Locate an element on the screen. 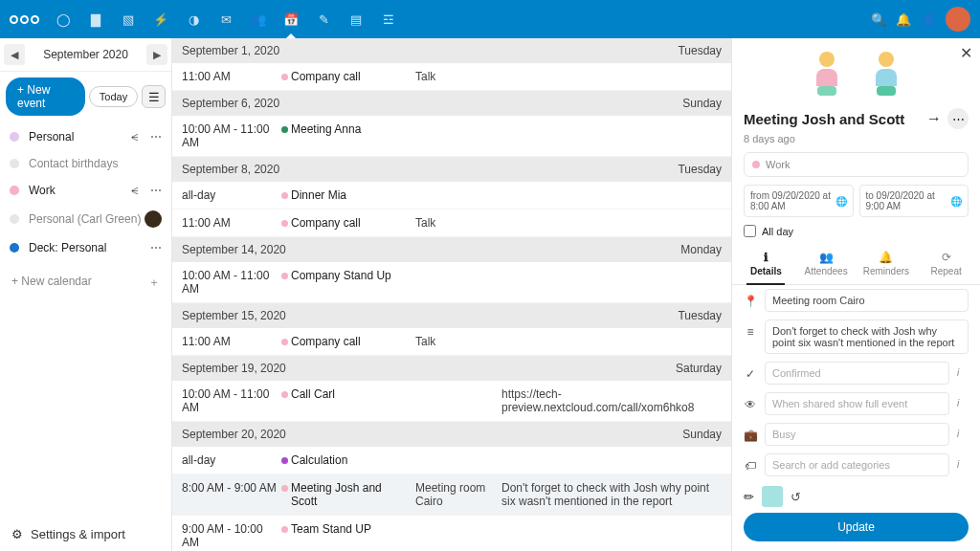 The height and width of the screenshot is (551, 980). settings-import-button: ⚙Settings & import is located at coordinates (86, 534).